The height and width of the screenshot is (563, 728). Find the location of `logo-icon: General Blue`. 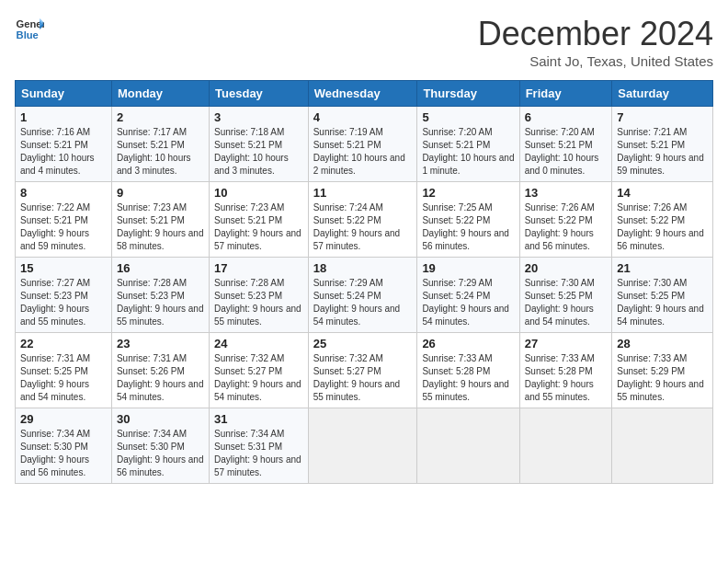

logo-icon: General Blue is located at coordinates (29, 29).